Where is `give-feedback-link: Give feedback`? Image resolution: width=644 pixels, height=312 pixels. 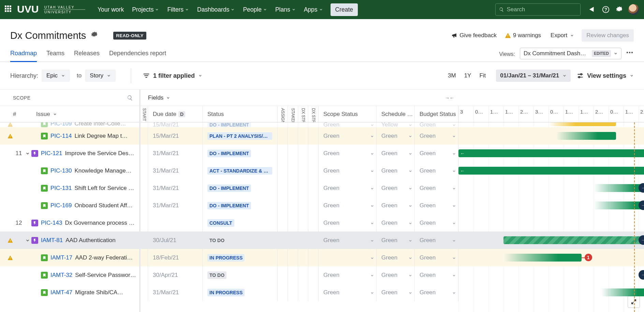
give-feedback-link: Give feedback is located at coordinates (474, 35).